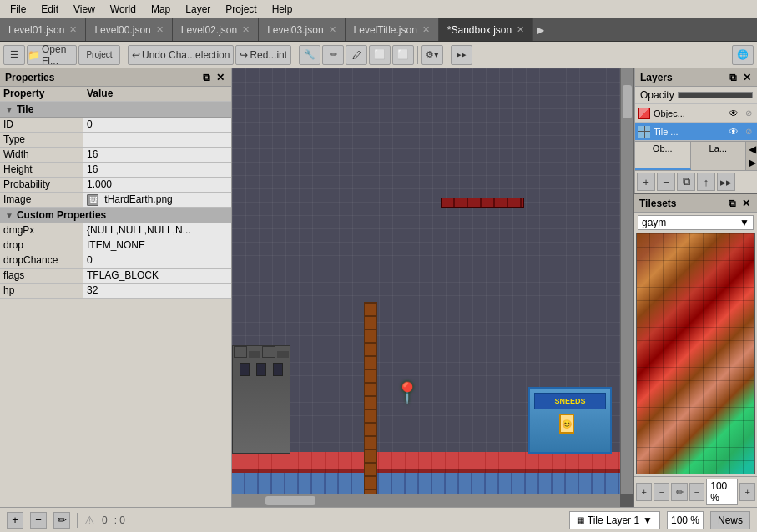  Describe the element at coordinates (426, 30) in the screenshot. I see `tab-close-leveltitle: ✕` at that location.